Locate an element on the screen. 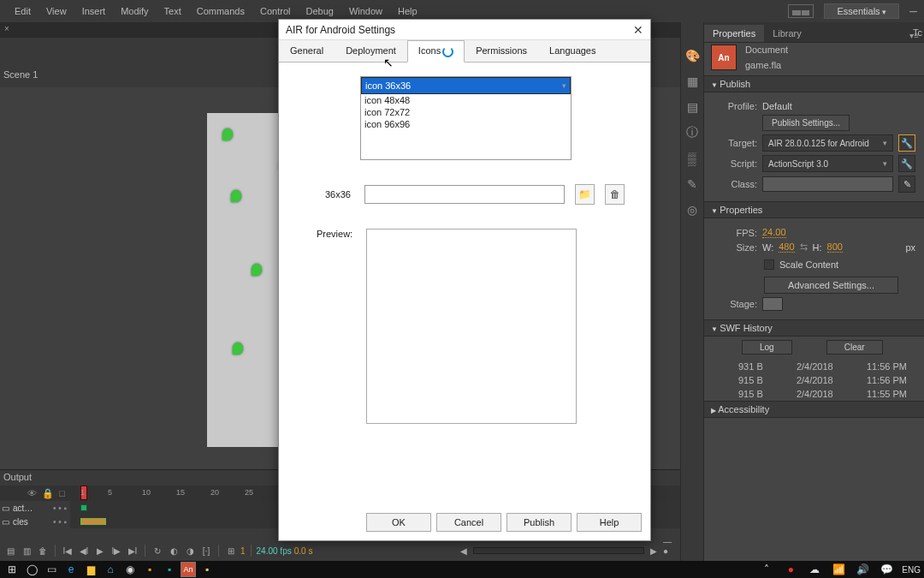 The height and width of the screenshot is (578, 924). tab-languages: Languages is located at coordinates (572, 51).